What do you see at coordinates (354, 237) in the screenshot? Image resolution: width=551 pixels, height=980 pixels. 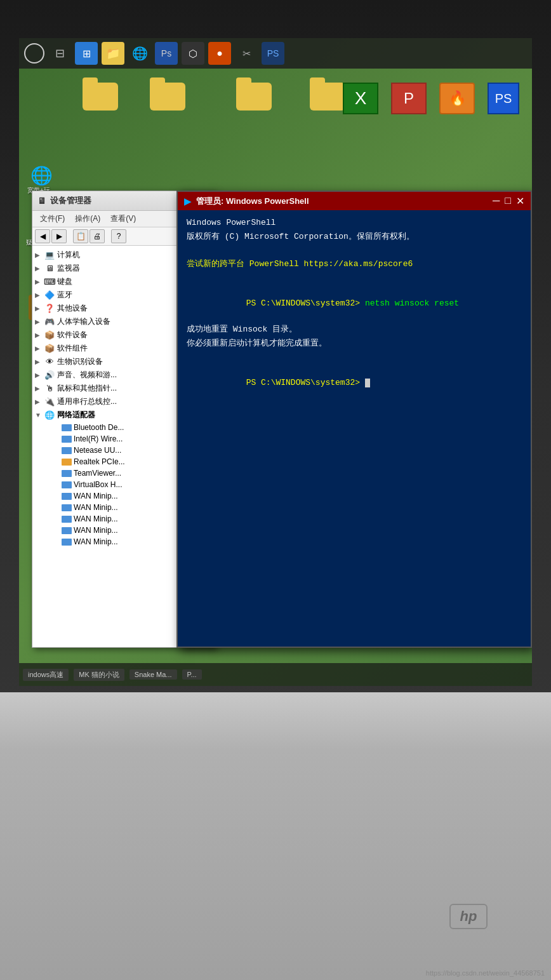 I see `ps-line-2: 版权所有 (C) Microsoft Corporation。保留所有权利。` at bounding box center [354, 237].